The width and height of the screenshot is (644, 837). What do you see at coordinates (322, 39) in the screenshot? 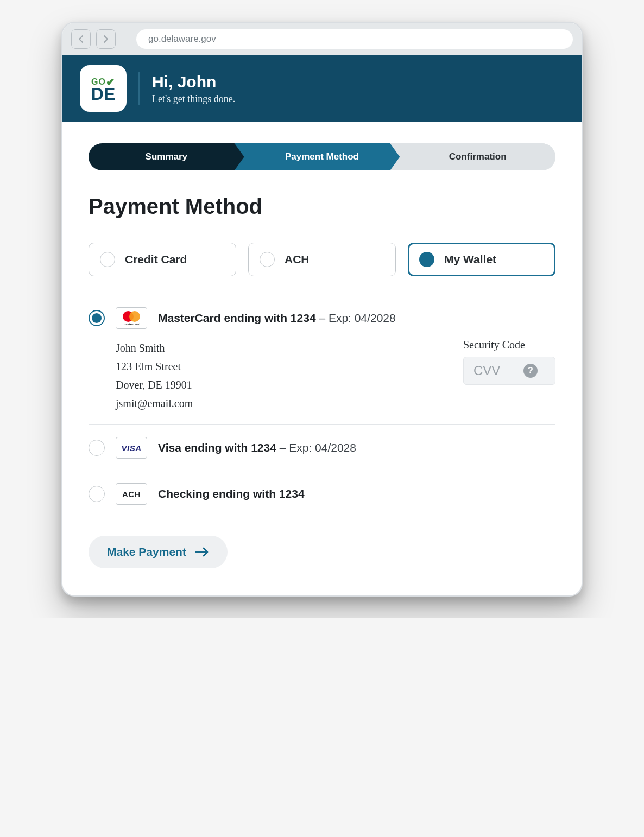
I see `browser-chrome: go.delaware.gov` at bounding box center [322, 39].